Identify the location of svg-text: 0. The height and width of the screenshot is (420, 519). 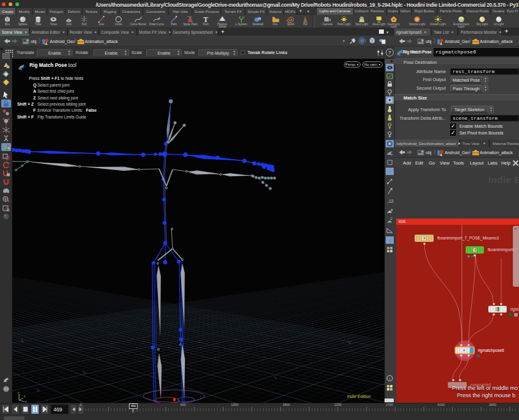
(81, 405).